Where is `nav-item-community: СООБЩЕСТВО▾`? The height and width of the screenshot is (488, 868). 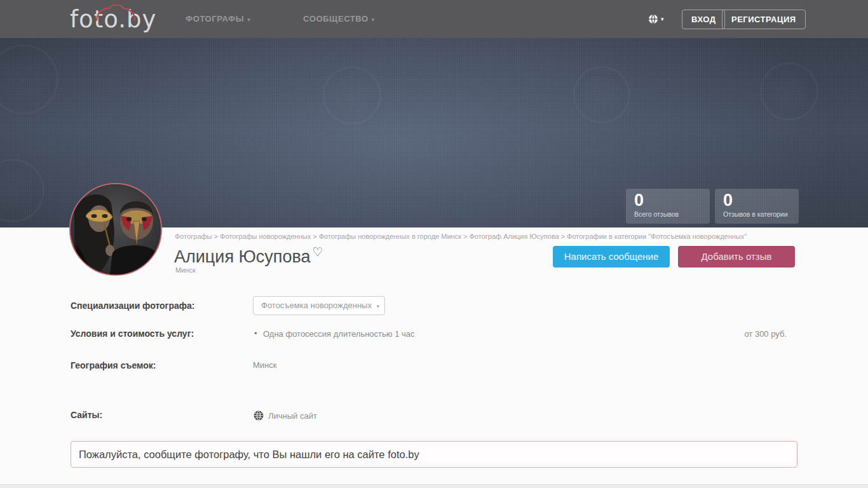 nav-item-community: СООБЩЕСТВО▾ is located at coordinates (339, 19).